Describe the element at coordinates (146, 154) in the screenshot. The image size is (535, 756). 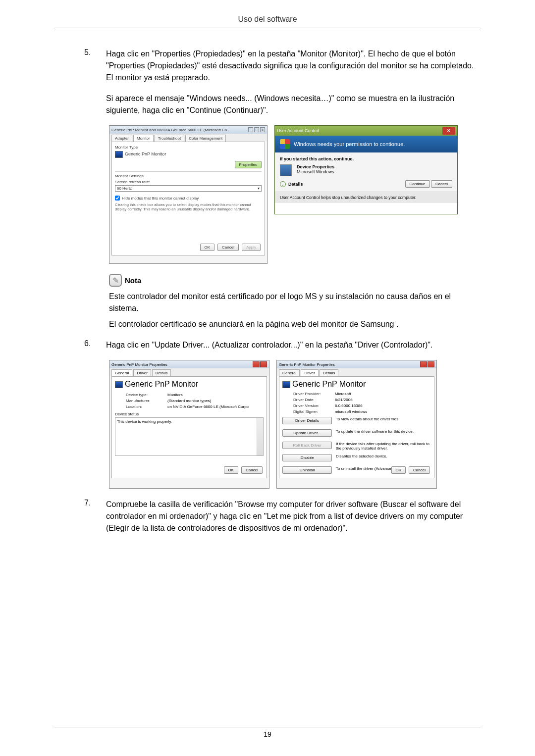
I see `monitor-name: Generic PnP Monitor` at that location.